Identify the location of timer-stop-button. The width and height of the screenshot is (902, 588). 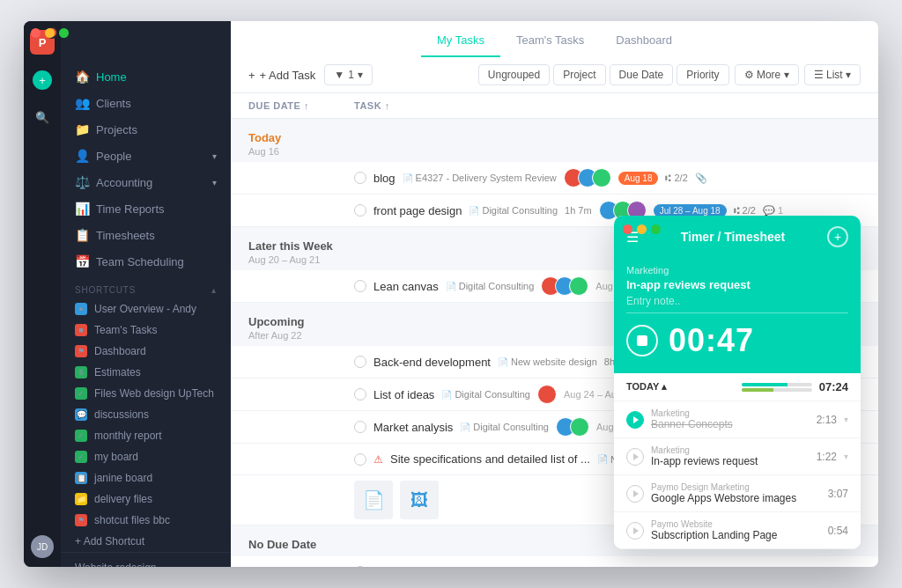
(642, 341).